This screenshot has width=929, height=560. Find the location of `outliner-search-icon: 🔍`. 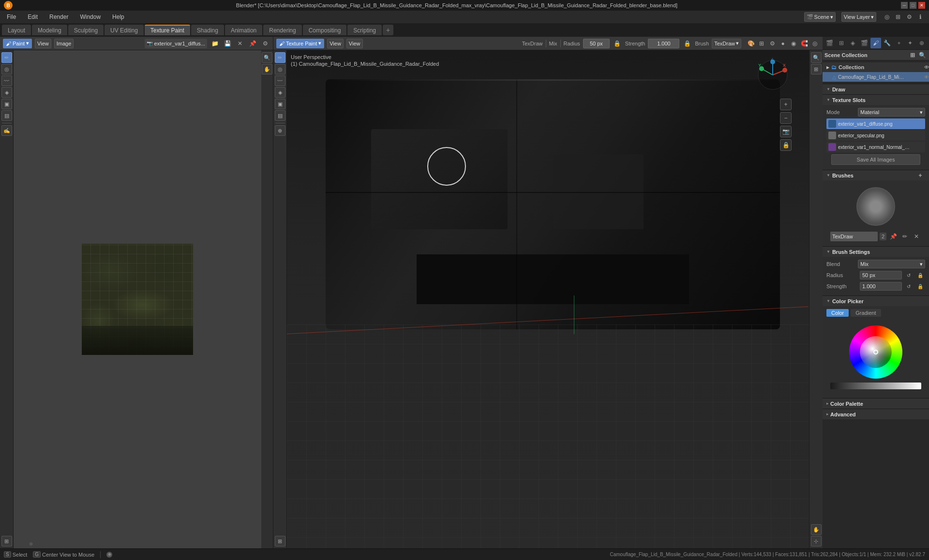

outliner-search-icon: 🔍 is located at coordinates (922, 55).